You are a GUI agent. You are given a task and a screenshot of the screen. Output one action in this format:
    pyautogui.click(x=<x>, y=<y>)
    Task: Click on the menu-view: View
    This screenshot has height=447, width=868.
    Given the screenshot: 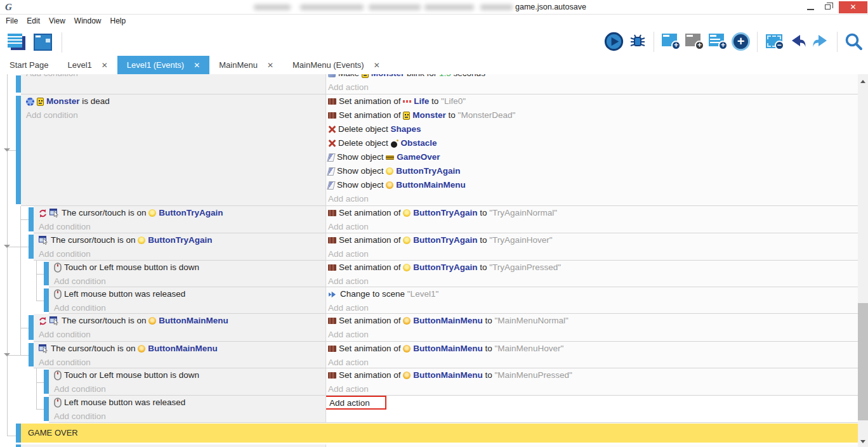 What is the action you would take?
    pyautogui.click(x=57, y=21)
    